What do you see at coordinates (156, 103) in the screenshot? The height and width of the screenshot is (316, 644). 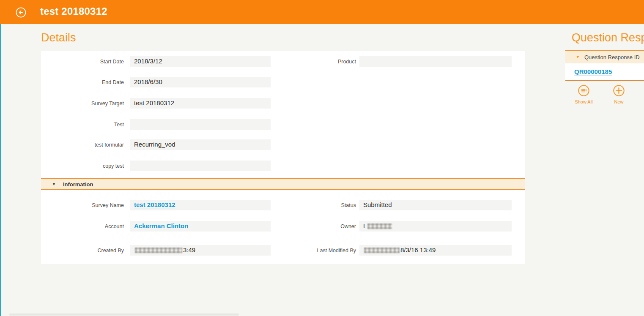 I see `form-row-survey-target: Survey Target test 20180312` at bounding box center [156, 103].